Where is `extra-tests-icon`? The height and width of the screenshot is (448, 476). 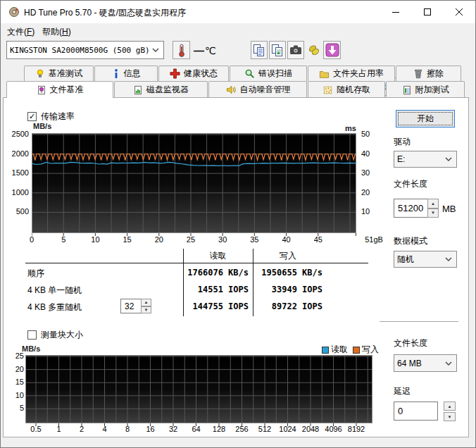 extra-tests-icon is located at coordinates (407, 90).